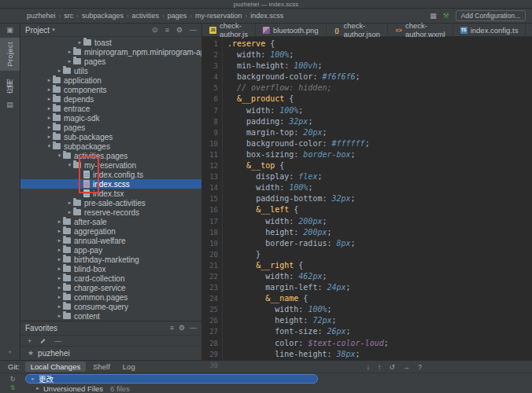 The width and height of the screenshot is (532, 393). I want to click on favorites-item-puzhehei: ★ puzhehei, so click(111, 353).